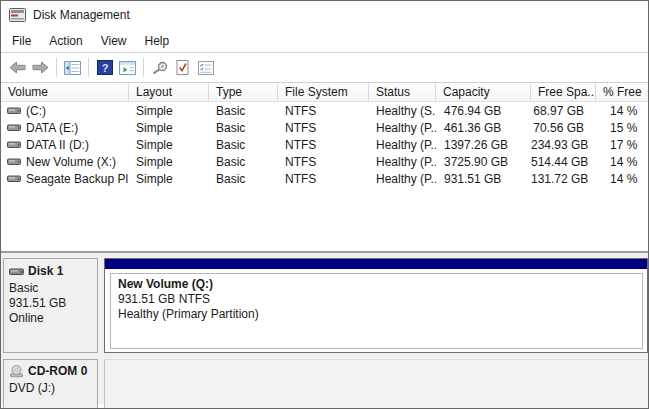  Describe the element at coordinates (324, 92) in the screenshot. I see `column-header-file-system: File System` at that location.